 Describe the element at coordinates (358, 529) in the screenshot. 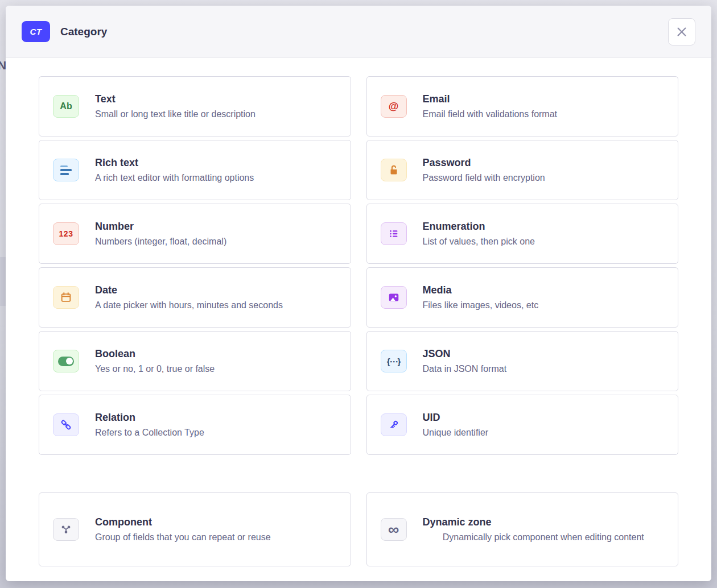

I see `zone-types-grid: ComponentGroup of fields that you can re…` at that location.